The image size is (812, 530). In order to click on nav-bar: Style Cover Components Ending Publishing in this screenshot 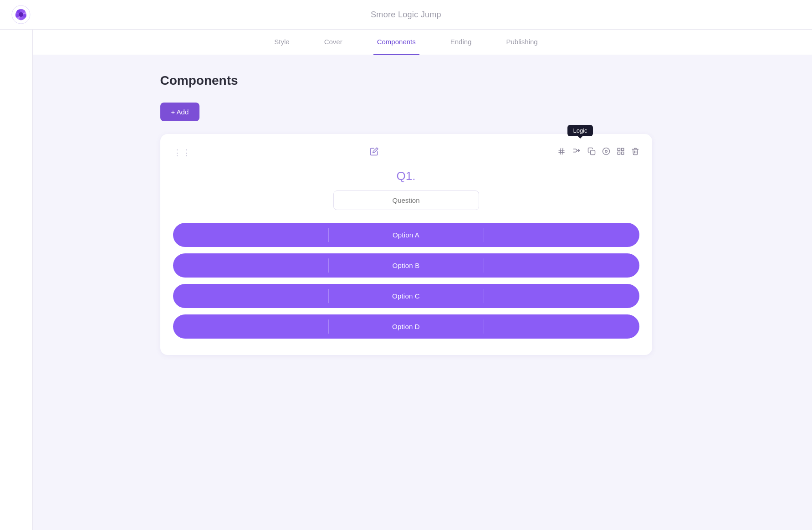, I will do `click(406, 42)`.